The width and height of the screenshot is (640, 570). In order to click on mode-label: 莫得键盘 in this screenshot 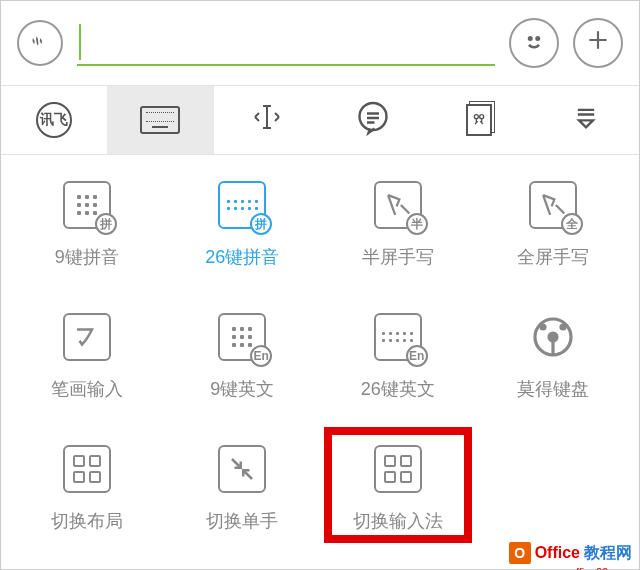, I will do `click(553, 389)`.